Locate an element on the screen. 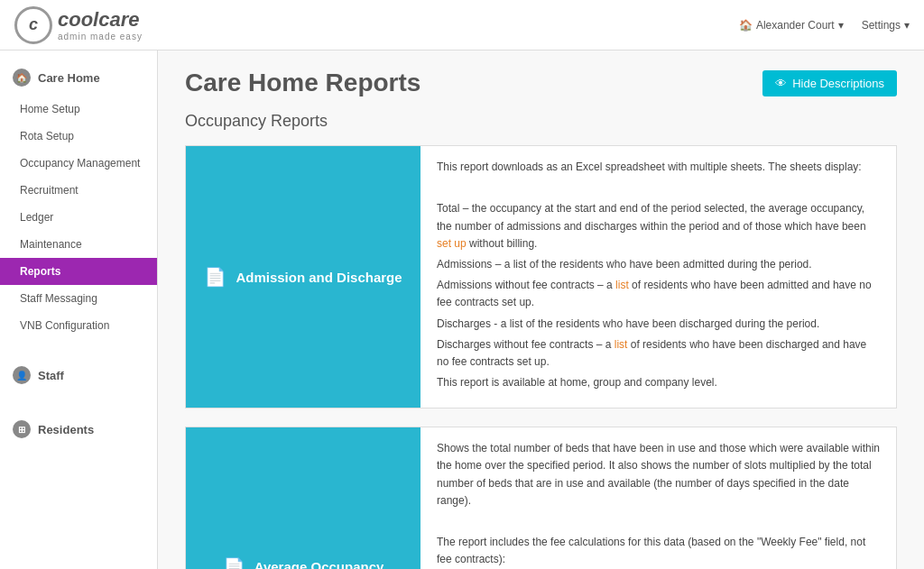 The height and width of the screenshot is (569, 924). chevron-down-icon: ▾ is located at coordinates (841, 25).